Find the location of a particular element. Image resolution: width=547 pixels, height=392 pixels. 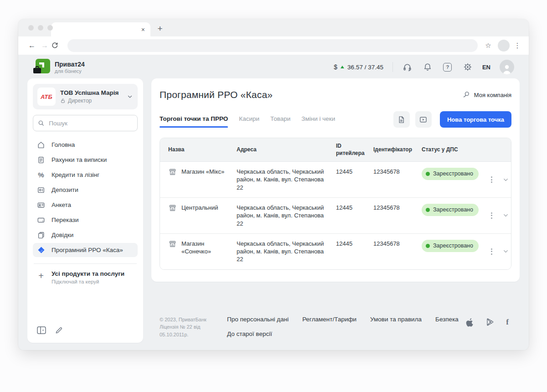

footer-link-terms: Умови та правила is located at coordinates (396, 319).